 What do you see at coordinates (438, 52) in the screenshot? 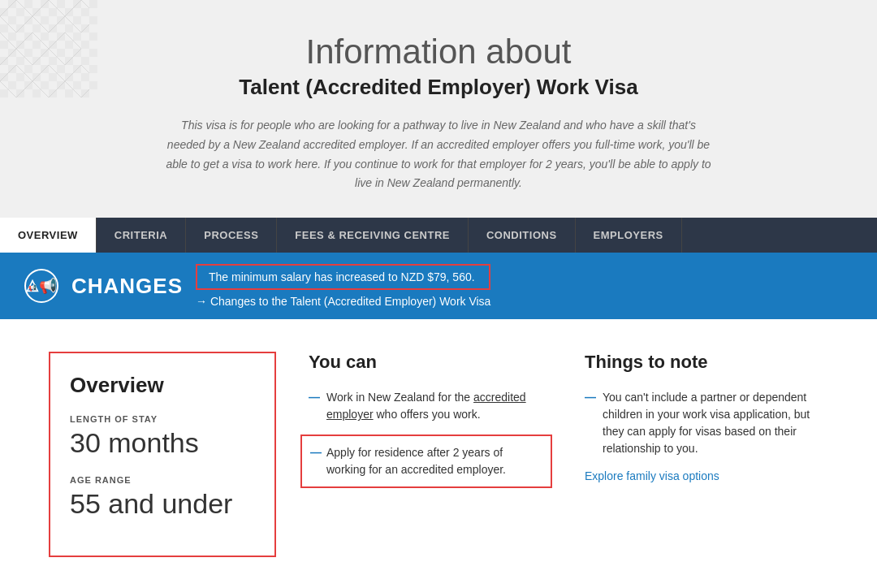
I see `page-main-title: Information about` at bounding box center [438, 52].